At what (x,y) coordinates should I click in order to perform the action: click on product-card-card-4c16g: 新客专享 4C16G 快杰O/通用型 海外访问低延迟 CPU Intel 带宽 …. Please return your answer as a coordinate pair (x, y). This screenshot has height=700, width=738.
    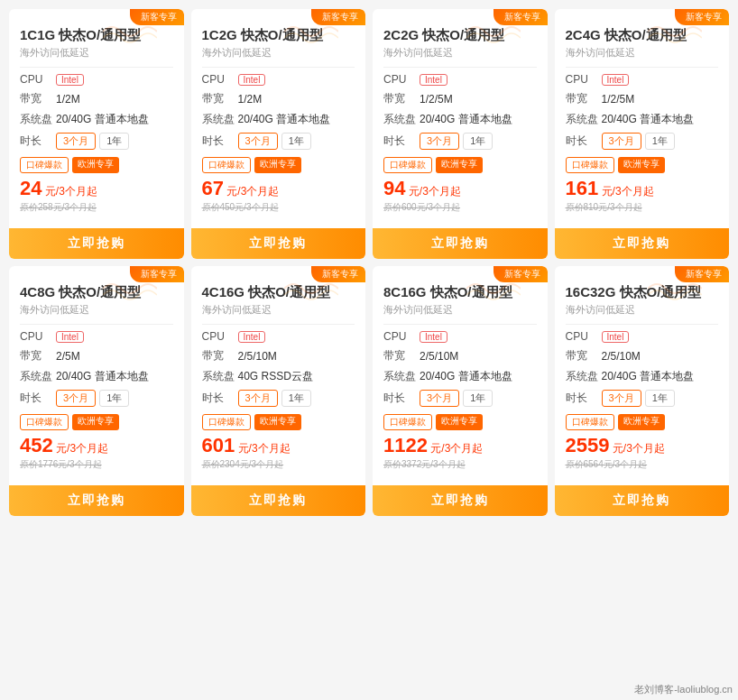
    Looking at the image, I should click on (279, 391).